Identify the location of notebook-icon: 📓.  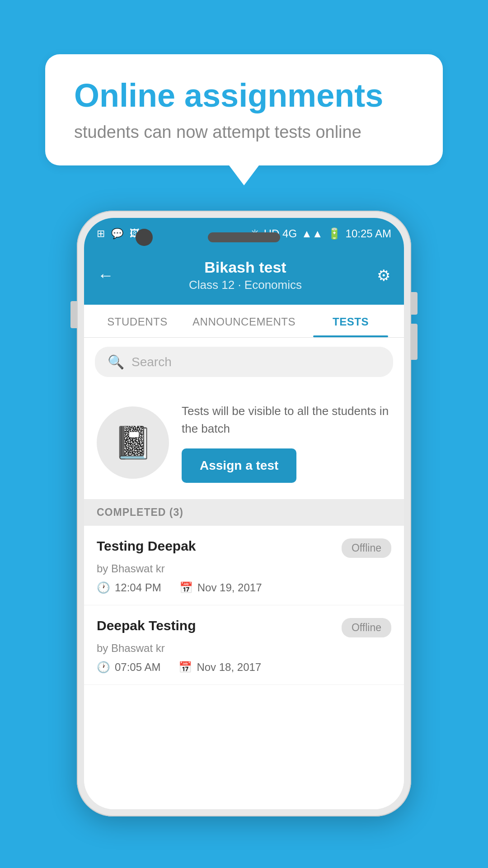
(133, 443).